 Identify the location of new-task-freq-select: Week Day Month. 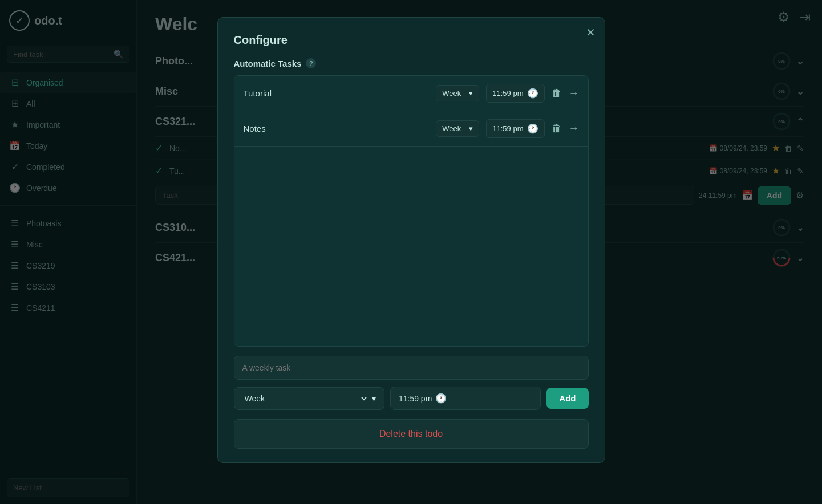
(306, 399).